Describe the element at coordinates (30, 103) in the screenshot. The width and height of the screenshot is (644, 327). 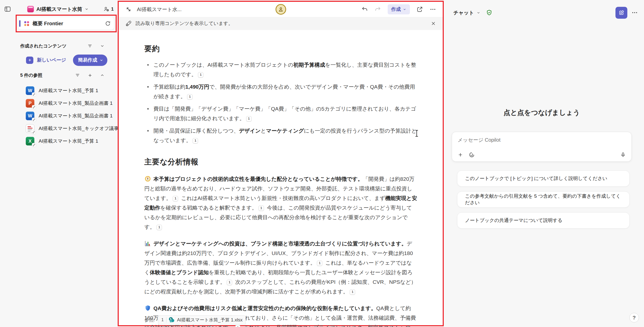
I see `powerpoint-file-icon: P` at that location.